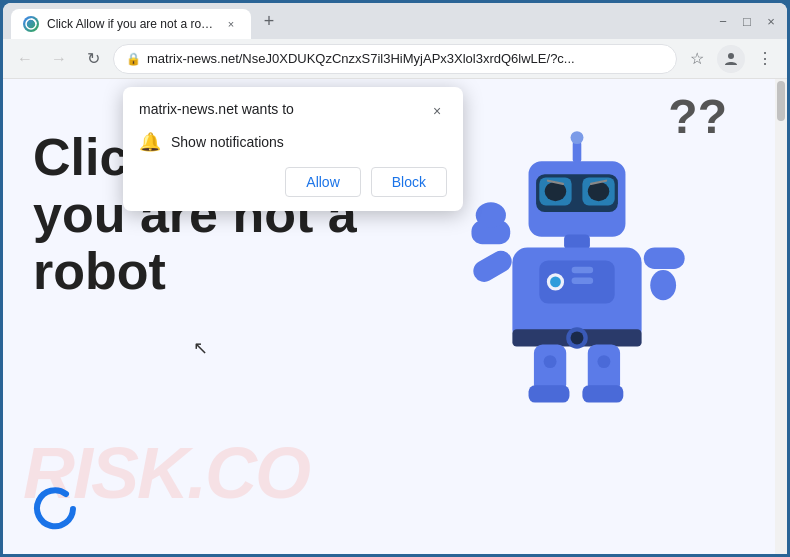 The image size is (790, 557). I want to click on bookmark-button: ☆, so click(697, 59).